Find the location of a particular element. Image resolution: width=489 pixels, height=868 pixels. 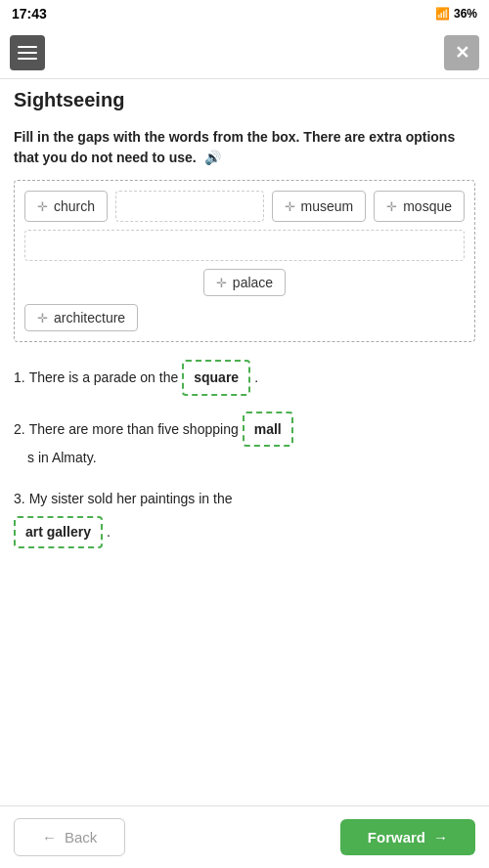

instruction-text: Fill in the gaps with the words from the… is located at coordinates (244, 148).